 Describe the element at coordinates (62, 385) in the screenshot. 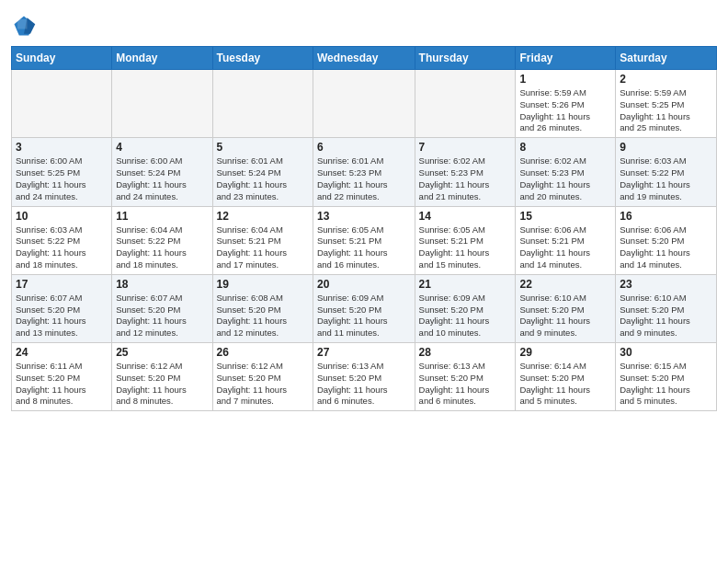

I see `day-info: Sunrise: 6:11 AMSunset: 5:20 PMDaylight:…` at that location.